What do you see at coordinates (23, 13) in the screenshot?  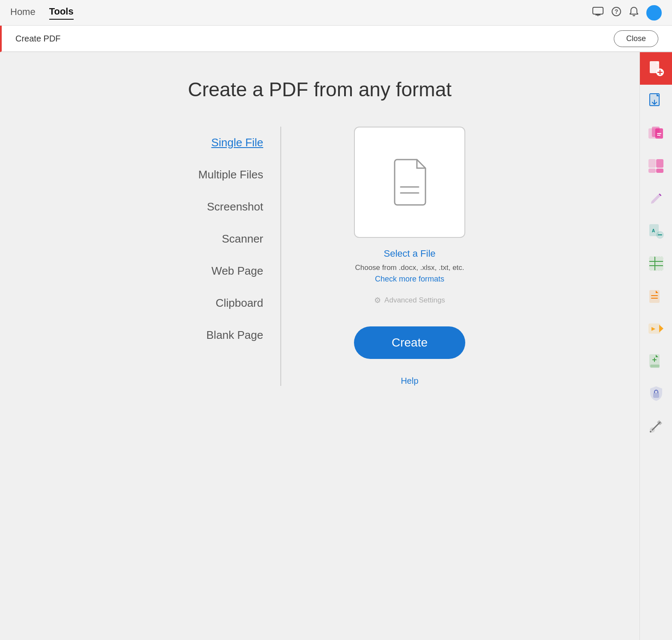 I see `nav-home: Home` at bounding box center [23, 13].